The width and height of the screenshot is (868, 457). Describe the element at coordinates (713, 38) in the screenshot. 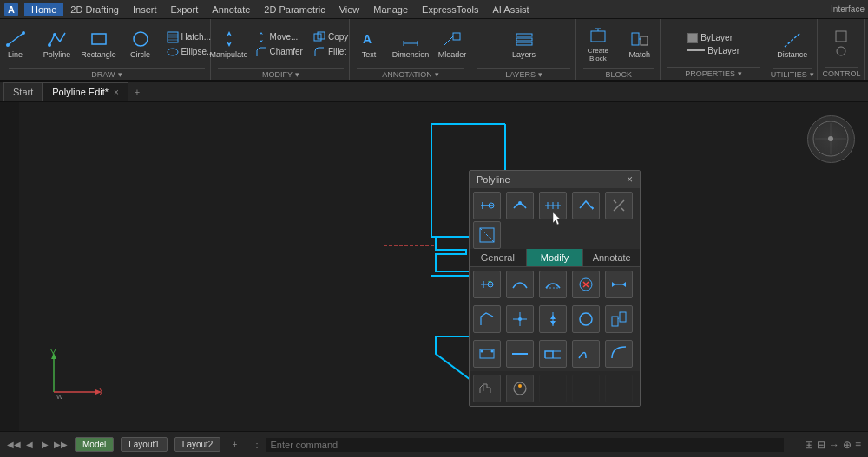

I see `bylayer-color-button: ByLayer` at that location.